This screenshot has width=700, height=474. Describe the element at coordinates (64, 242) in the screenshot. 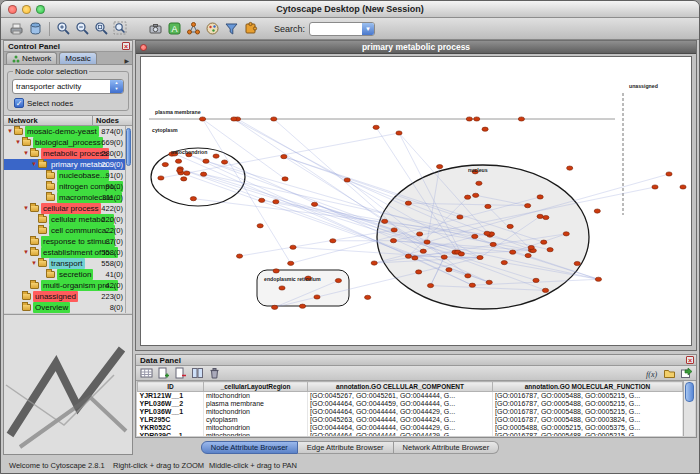

I see `tree-row-response-to-stimu: response to stimu...87(0)` at that location.